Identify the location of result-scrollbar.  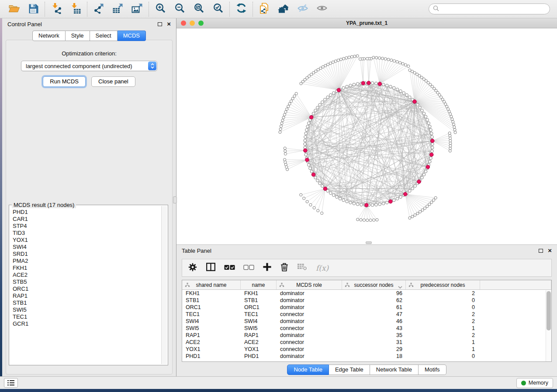
(164, 285).